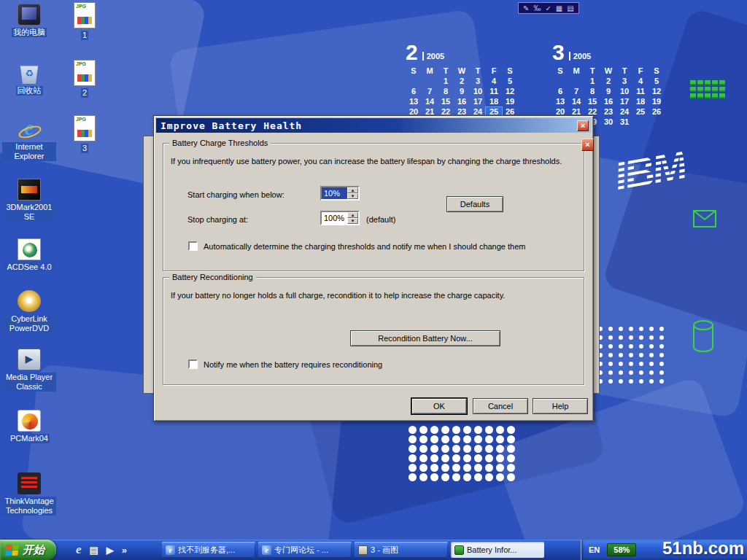 This screenshot has width=747, height=560. I want to click on media-player-quick-icon: ▶, so click(110, 550).